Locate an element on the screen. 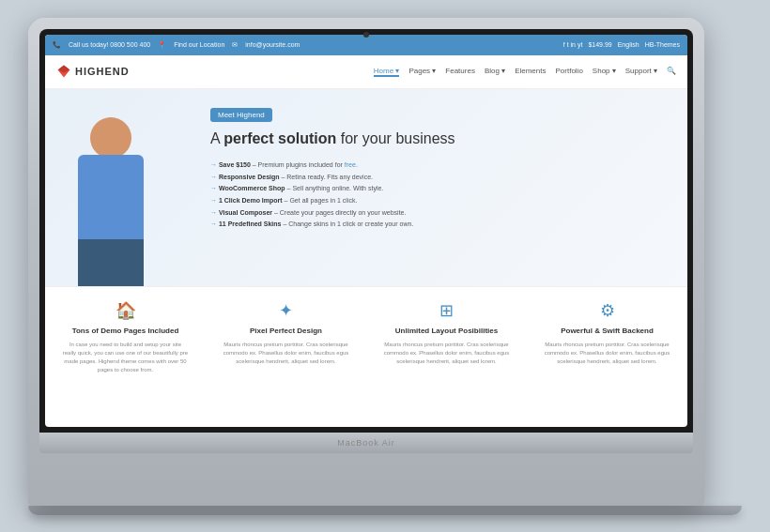  location-text: Find our Location is located at coordinates (199, 45).